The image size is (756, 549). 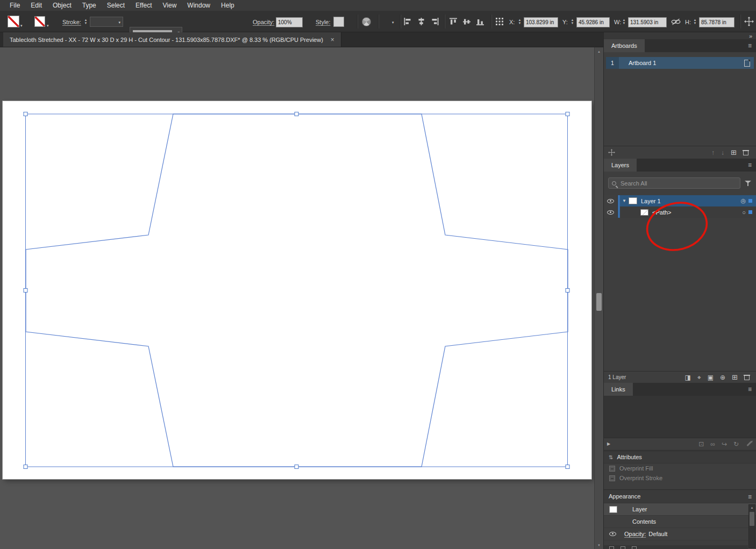 I want to click on appearance-panel-header: Appearance ≡, so click(x=680, y=496).